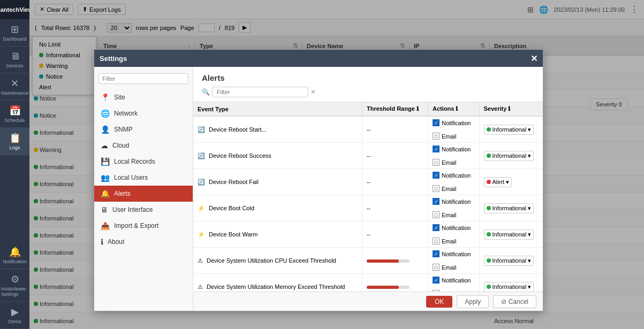 The width and height of the screenshot is (644, 329). I want to click on nav-item-about-label: About, so click(116, 242).